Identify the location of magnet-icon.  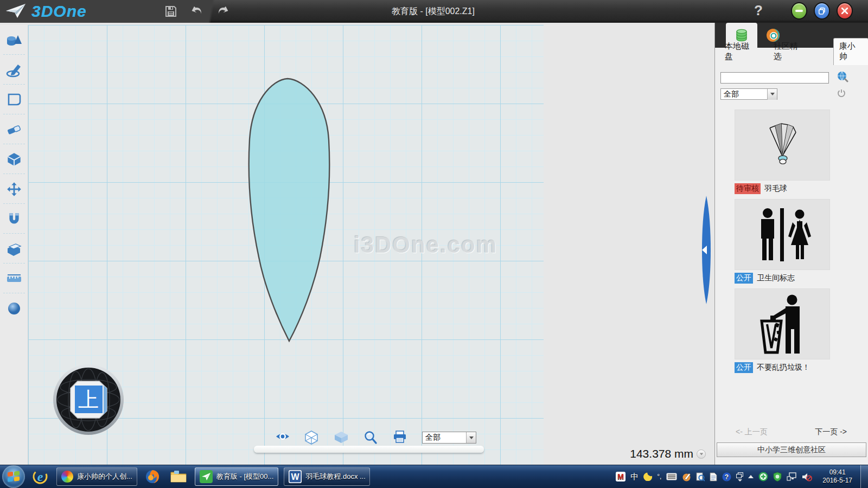
(14, 219).